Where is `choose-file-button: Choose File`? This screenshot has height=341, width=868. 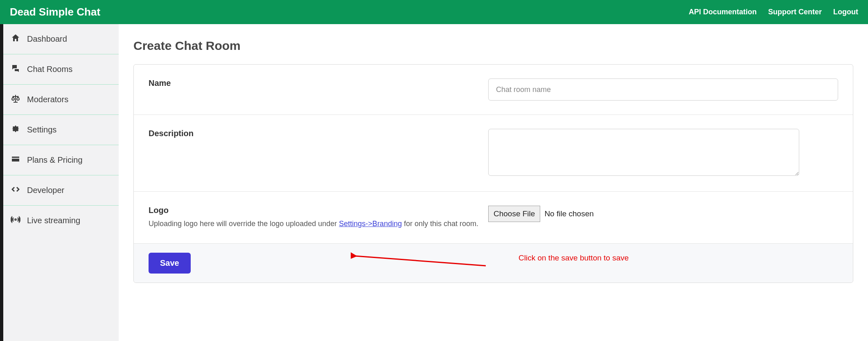
choose-file-button: Choose File is located at coordinates (514, 214).